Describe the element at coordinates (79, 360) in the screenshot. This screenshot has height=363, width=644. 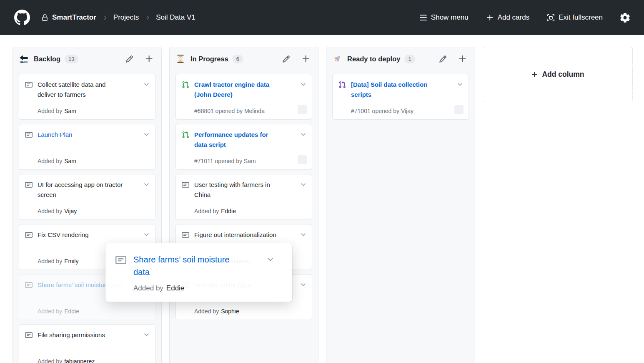
I see `card-author: fabianperez` at that location.